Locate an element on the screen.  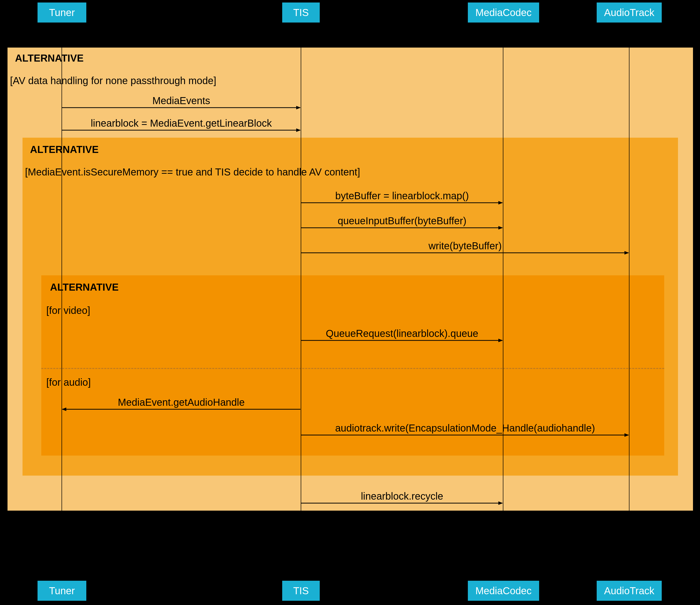
actor-tuner-top: Tuner is located at coordinates (62, 13).